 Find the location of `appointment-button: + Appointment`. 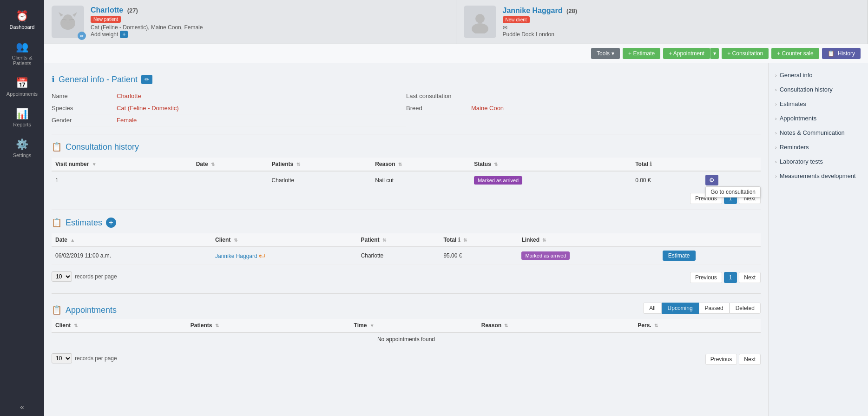

appointment-button: + Appointment is located at coordinates (687, 53).